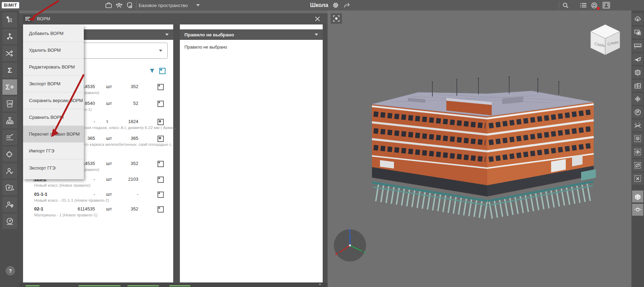 The width and height of the screenshot is (644, 287). I want to click on clear-selection-icon, so click(638, 179).